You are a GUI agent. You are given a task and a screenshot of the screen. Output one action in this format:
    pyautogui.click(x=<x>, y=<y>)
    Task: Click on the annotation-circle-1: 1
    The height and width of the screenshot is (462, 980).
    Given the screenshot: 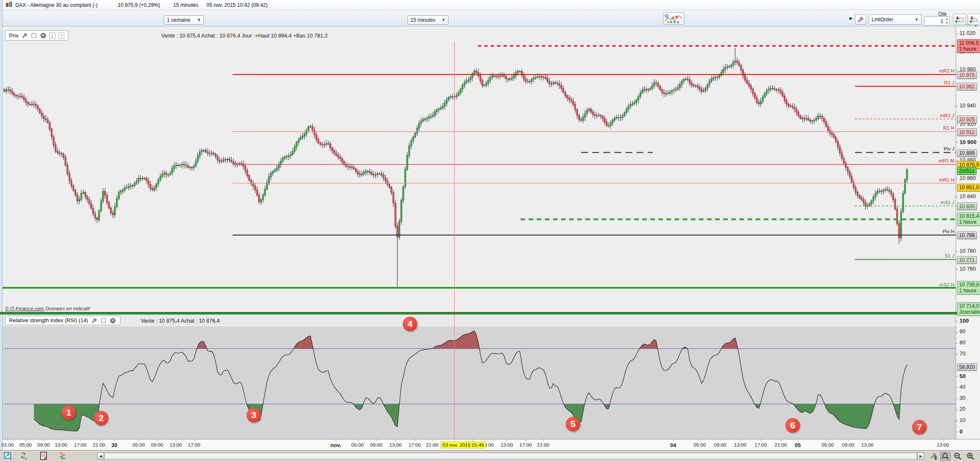 What is the action you would take?
    pyautogui.click(x=69, y=413)
    